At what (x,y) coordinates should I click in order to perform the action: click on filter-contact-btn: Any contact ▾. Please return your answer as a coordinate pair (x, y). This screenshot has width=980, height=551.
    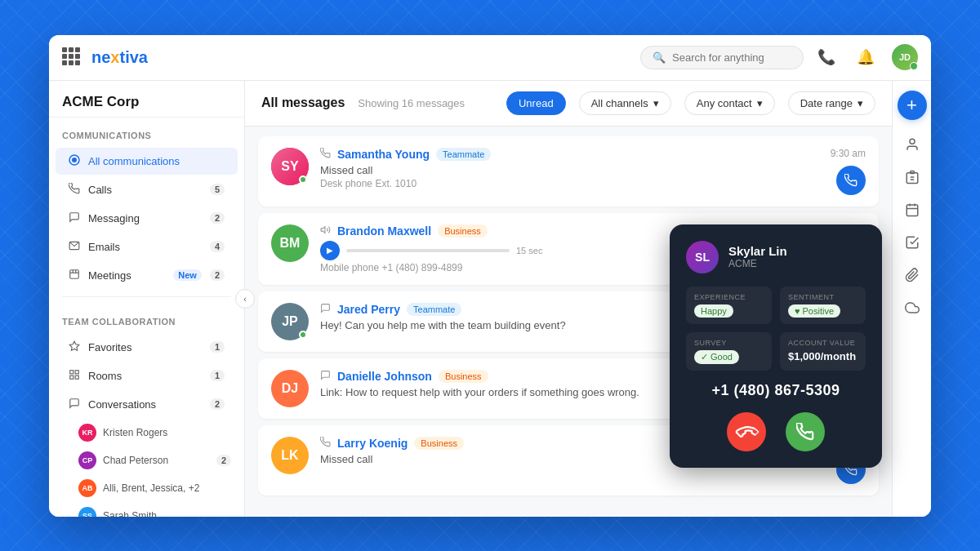
    Looking at the image, I should click on (730, 103).